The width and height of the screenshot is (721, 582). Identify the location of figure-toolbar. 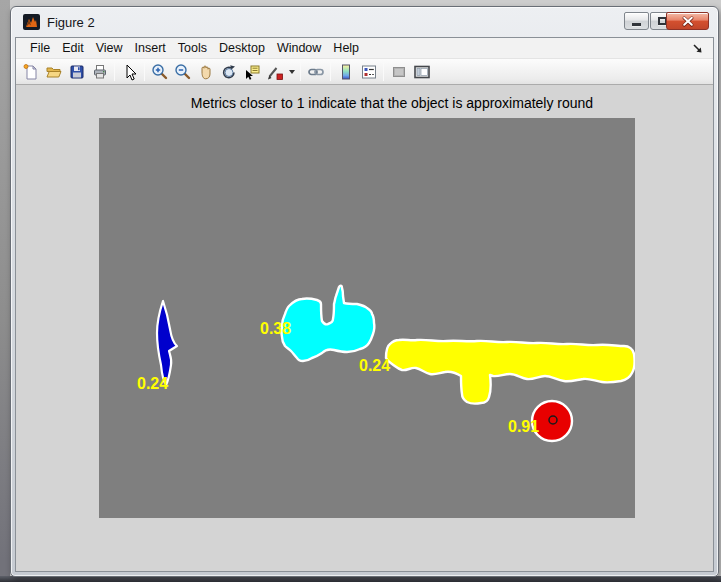
(364, 72).